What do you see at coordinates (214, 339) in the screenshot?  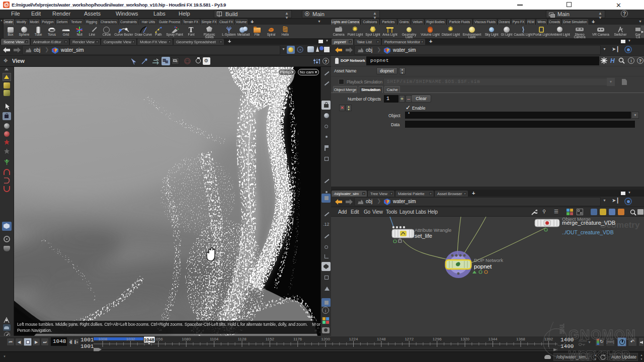 I see `svg-text: 1104` at bounding box center [214, 339].